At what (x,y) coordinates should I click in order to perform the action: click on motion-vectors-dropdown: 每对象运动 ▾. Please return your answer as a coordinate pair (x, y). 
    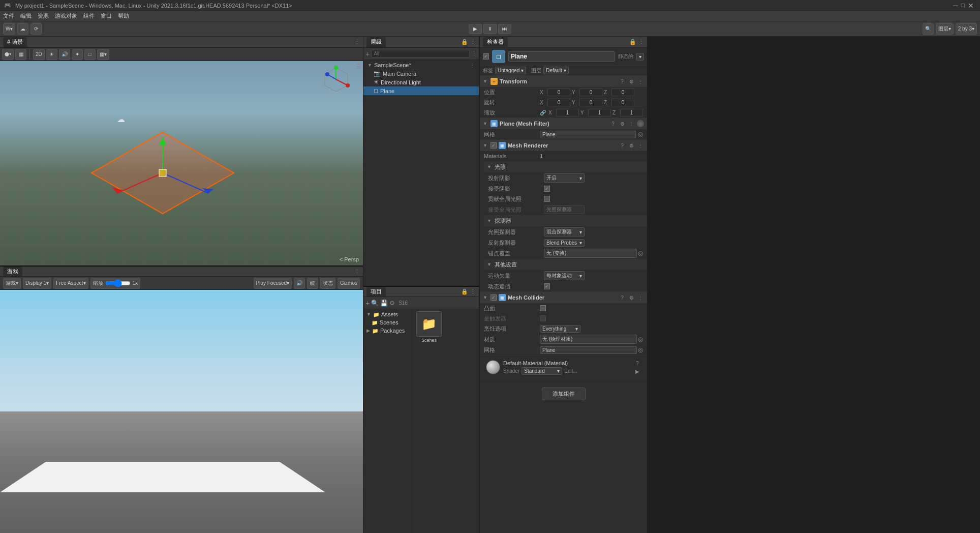
    Looking at the image, I should click on (564, 276).